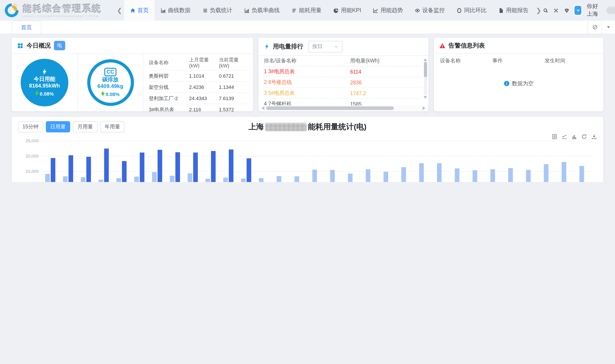 The image size is (615, 364). What do you see at coordinates (518, 59) in the screenshot?
I see `alarm-table-headers: 设备名称事件发生时间` at bounding box center [518, 59].